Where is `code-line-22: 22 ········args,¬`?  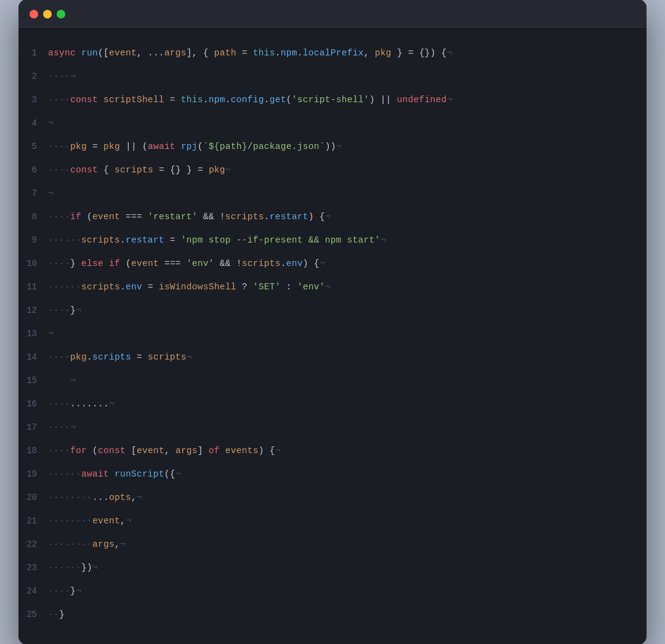
code-line-22: 22 ········args,¬ is located at coordinates (332, 544).